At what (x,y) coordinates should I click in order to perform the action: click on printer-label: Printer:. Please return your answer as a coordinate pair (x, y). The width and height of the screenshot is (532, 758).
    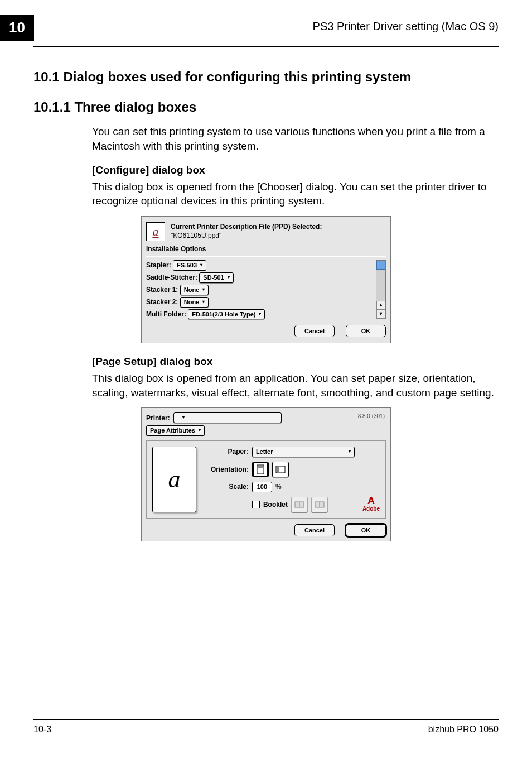
    Looking at the image, I should click on (158, 418).